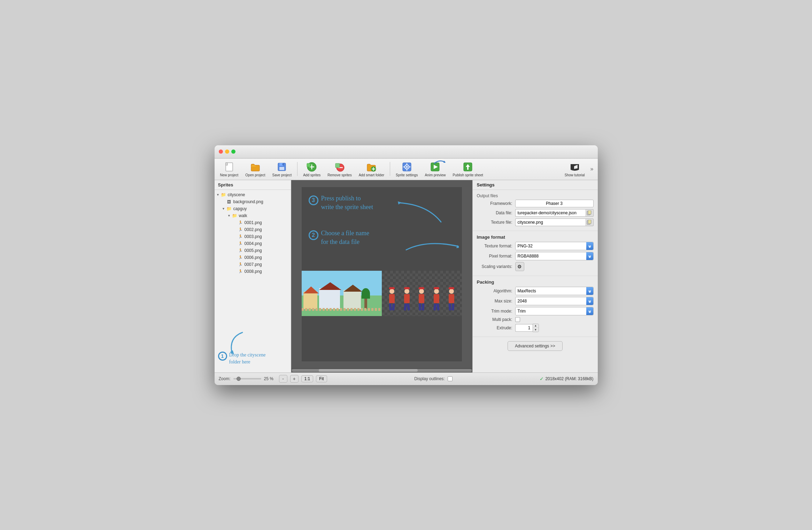 The height and width of the screenshot is (530, 812). Describe the element at coordinates (307, 379) in the screenshot. I see `ratio-1-1-button: 1:1` at that location.